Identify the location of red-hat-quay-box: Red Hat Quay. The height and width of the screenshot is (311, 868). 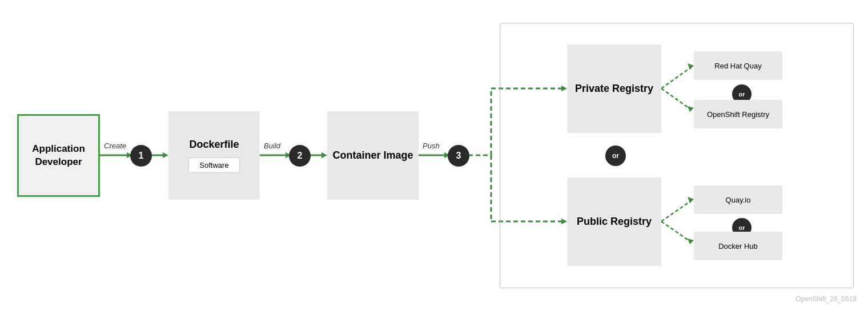
(738, 66).